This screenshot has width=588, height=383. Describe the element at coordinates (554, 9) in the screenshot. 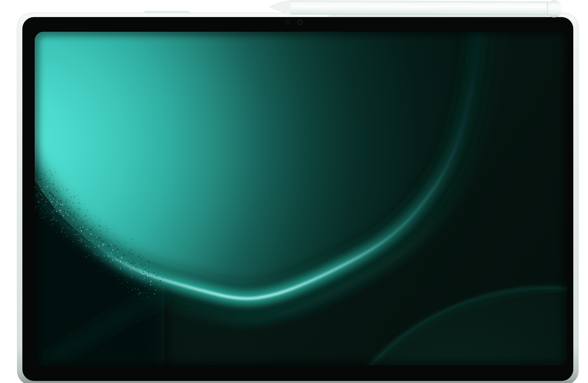

I see `pen-cap` at that location.